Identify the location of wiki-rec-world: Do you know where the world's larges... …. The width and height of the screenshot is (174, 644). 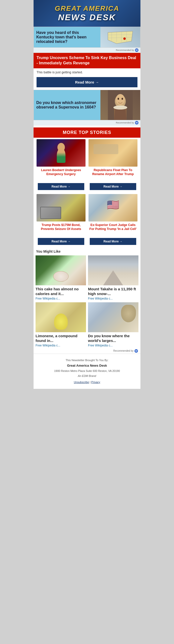
(113, 325).